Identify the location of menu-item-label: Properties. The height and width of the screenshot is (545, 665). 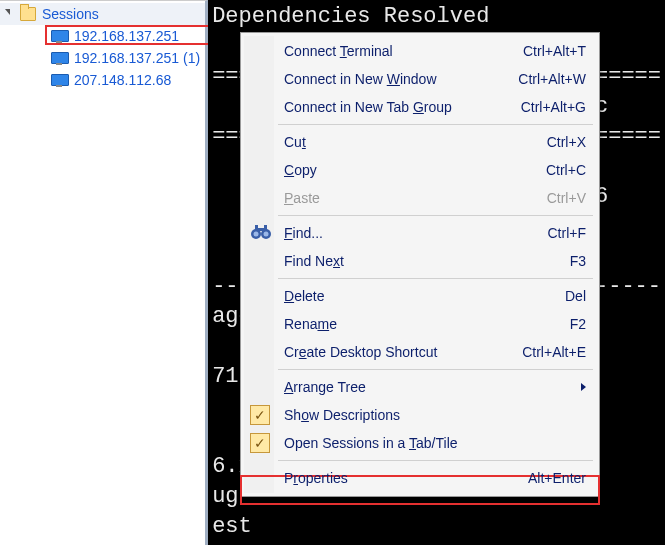
(406, 478).